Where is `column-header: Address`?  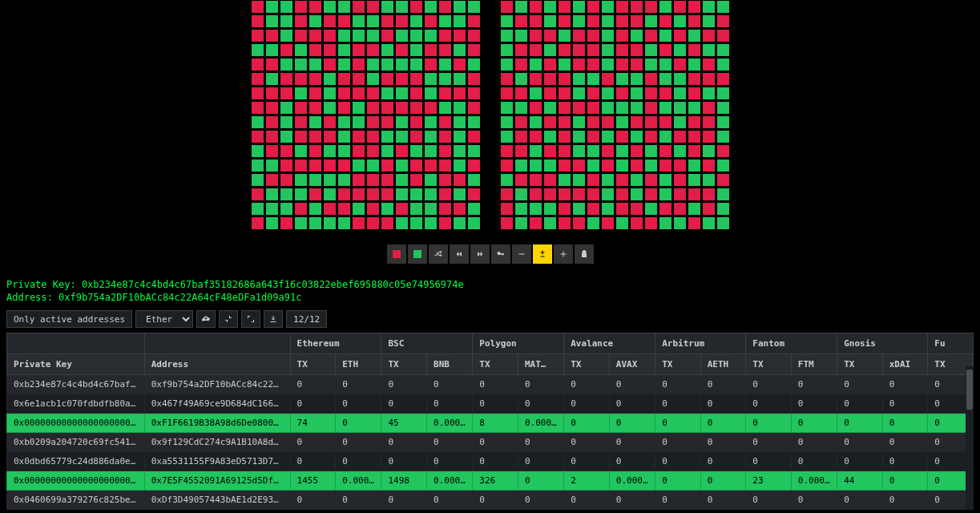 column-header: Address is located at coordinates (217, 365).